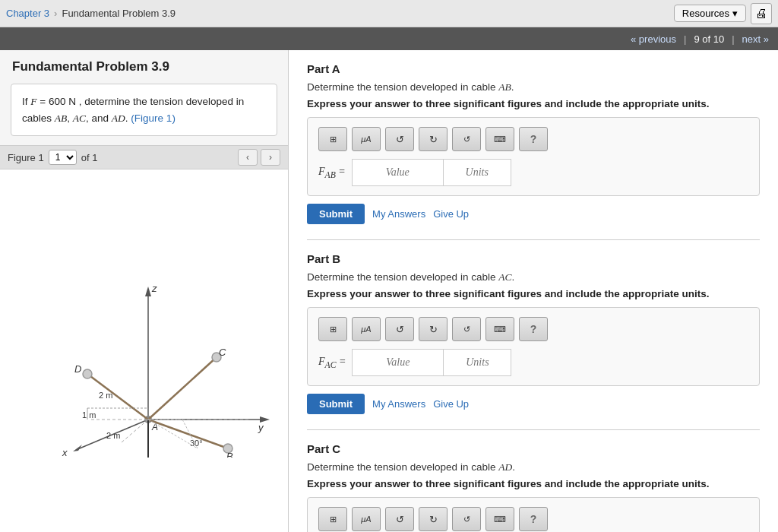 Image resolution: width=778 pixels, height=532 pixels. What do you see at coordinates (229, 454) in the screenshot?
I see `svg-text: B` at bounding box center [229, 454].